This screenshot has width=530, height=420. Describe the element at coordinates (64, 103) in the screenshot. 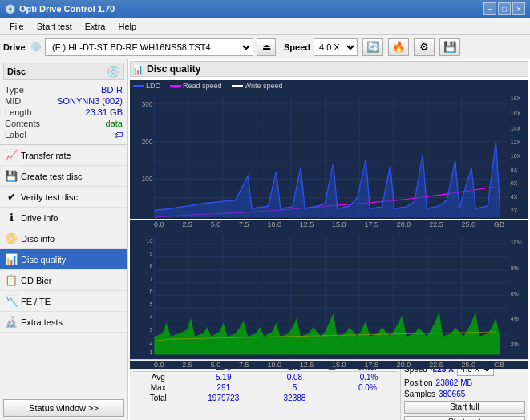

I see `disc-panel: Disc 💿 Type BD-R MID SONYNN3 (002) Lengt…` at that location.